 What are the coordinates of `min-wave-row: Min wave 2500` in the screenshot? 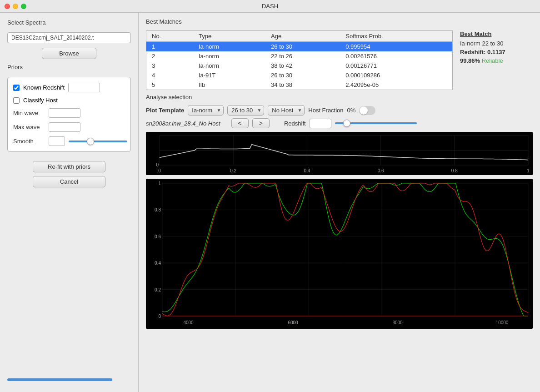 It's located at (69, 113).